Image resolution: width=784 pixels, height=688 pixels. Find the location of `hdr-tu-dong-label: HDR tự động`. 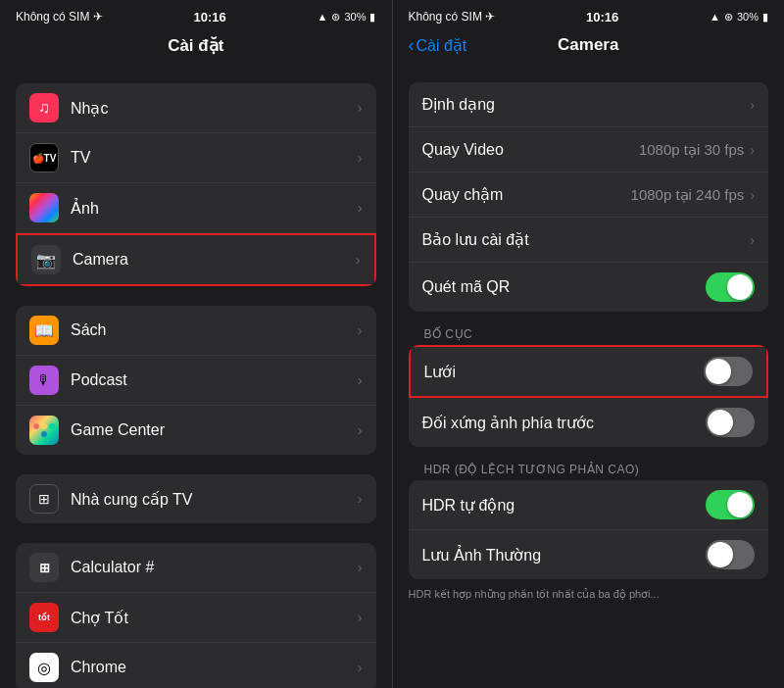

hdr-tu-dong-label: HDR tự động is located at coordinates (564, 506).